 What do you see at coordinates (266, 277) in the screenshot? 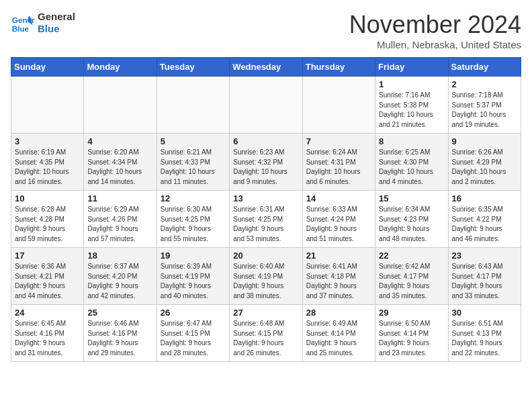
I see `calendar-cell: 20Sunrise: 6:40 AM Sunset: 4:19 PM Dayli…` at bounding box center [266, 277].